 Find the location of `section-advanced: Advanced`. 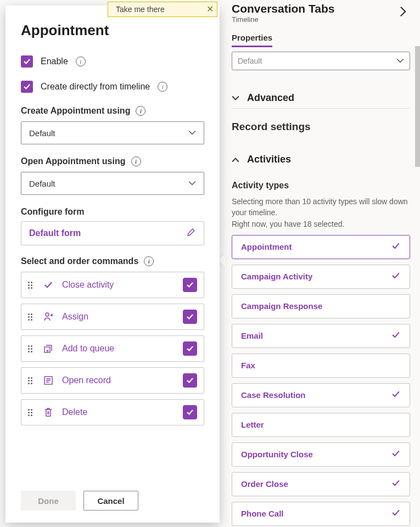

section-advanced: Advanced is located at coordinates (321, 98).